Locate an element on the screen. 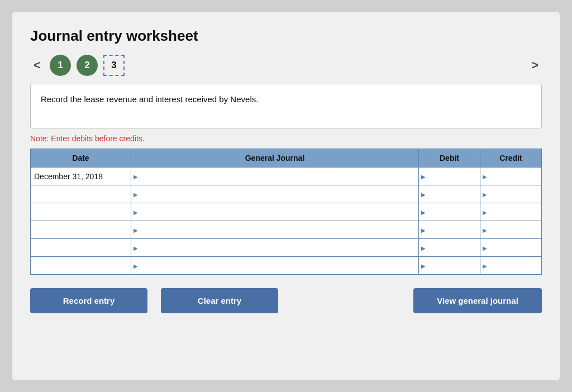 This screenshot has height=392, width=572. col-header-general: General Journal is located at coordinates (275, 159).